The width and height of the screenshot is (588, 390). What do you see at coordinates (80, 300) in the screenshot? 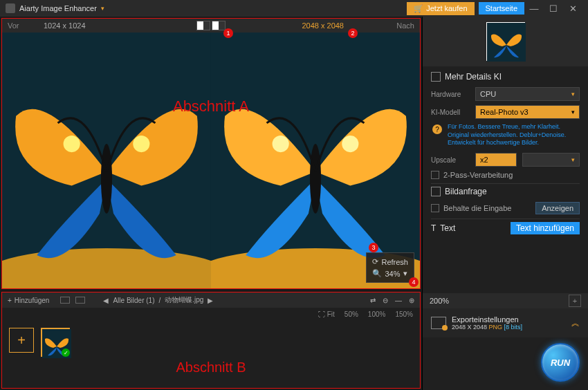
I see `list-view-icon` at bounding box center [80, 300].